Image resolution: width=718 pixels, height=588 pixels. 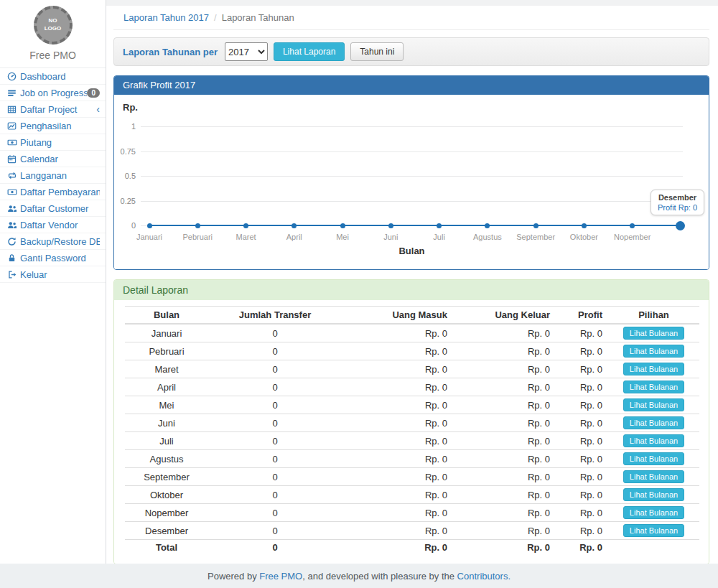 I want to click on chevron-left-icon: ‹, so click(x=98, y=109).